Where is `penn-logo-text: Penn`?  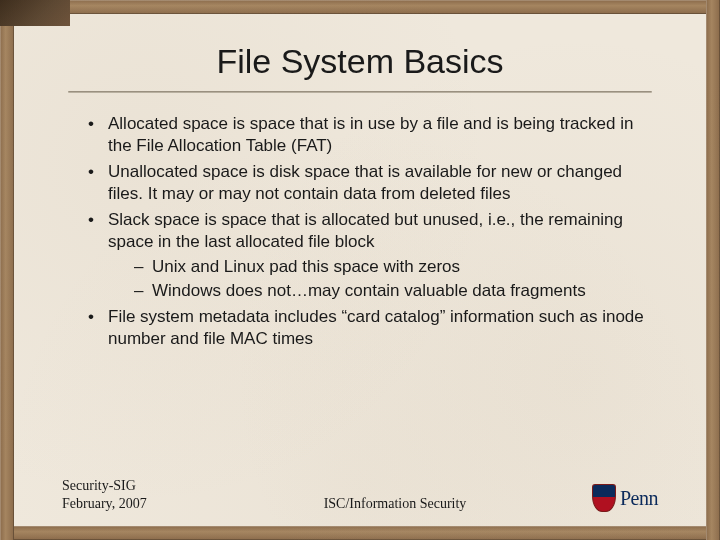
penn-logo-text: Penn is located at coordinates (639, 498).